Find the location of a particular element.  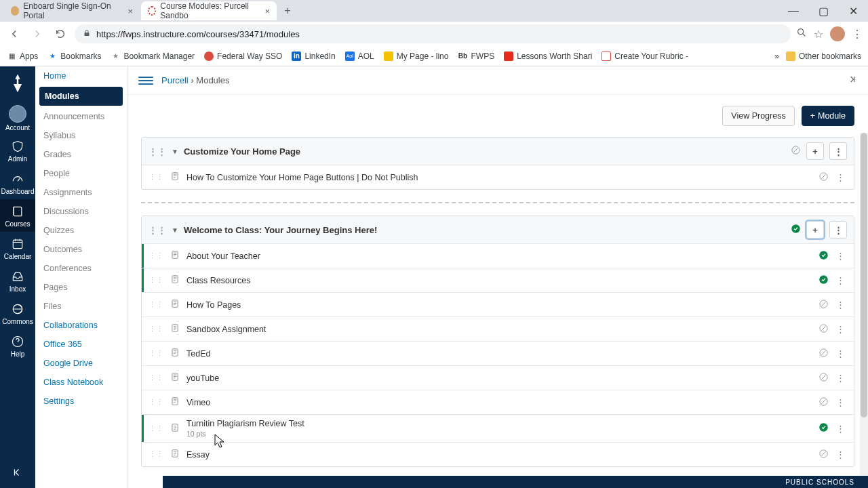

minimize-button: — is located at coordinates (793, 11).